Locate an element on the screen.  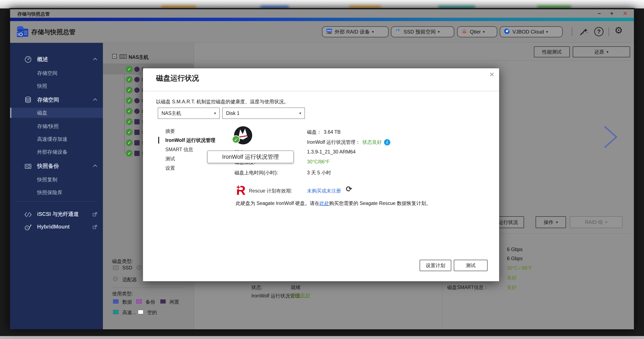
dialog-tab-summary: 摘要 is located at coordinates (170, 131).